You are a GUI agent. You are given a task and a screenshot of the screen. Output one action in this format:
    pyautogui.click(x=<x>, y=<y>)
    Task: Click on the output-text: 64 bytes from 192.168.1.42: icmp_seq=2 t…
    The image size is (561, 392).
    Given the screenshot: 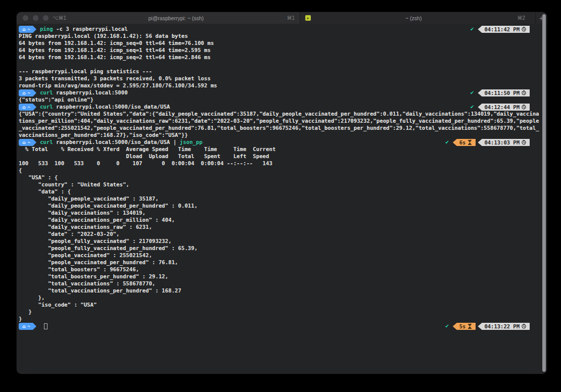 What is the action you would take?
    pyautogui.click(x=115, y=58)
    